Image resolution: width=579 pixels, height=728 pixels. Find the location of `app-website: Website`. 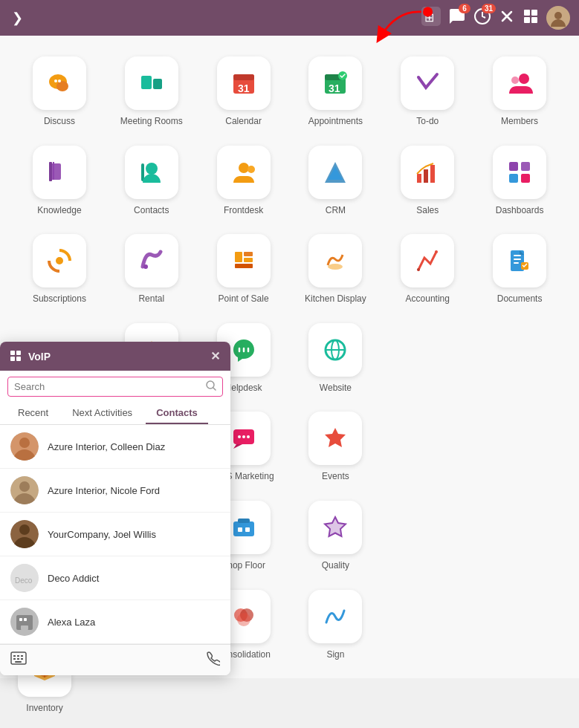

app-website: Website is located at coordinates (336, 357).